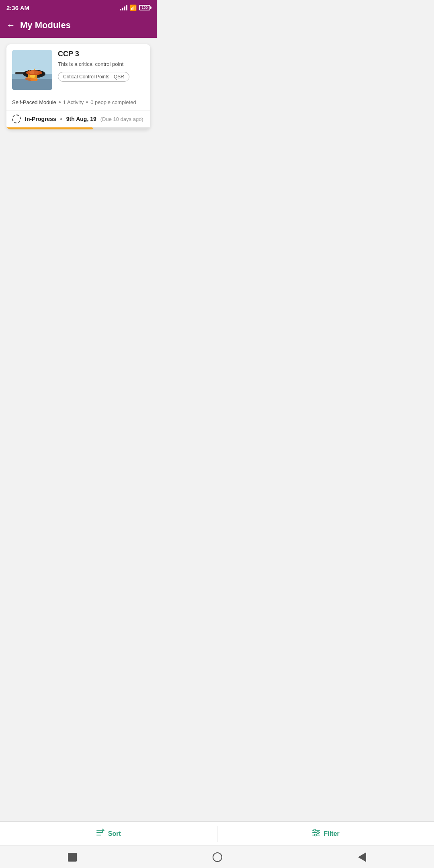 The width and height of the screenshot is (434, 868). What do you see at coordinates (81, 119) in the screenshot?
I see `status-date: 9th Aug, 19` at bounding box center [81, 119].